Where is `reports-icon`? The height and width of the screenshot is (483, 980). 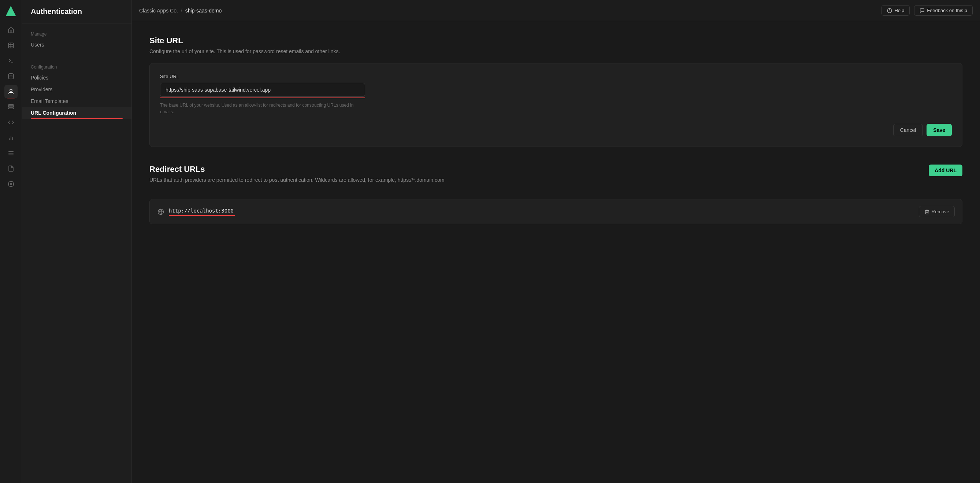 reports-icon is located at coordinates (11, 169).